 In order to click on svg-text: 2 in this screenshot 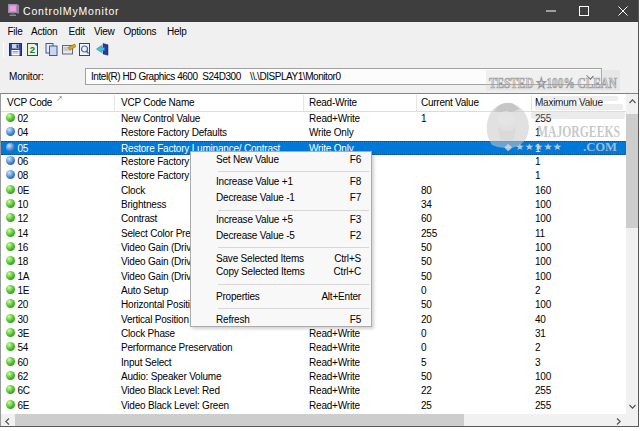, I will do `click(32, 50)`.